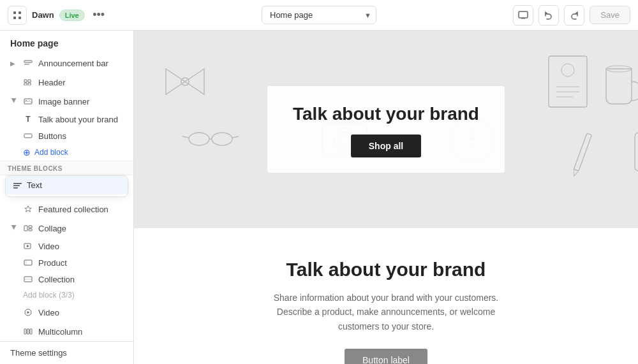 This screenshot has height=364, width=638. What do you see at coordinates (28, 228) in the screenshot?
I see `collage-icon` at bounding box center [28, 228].